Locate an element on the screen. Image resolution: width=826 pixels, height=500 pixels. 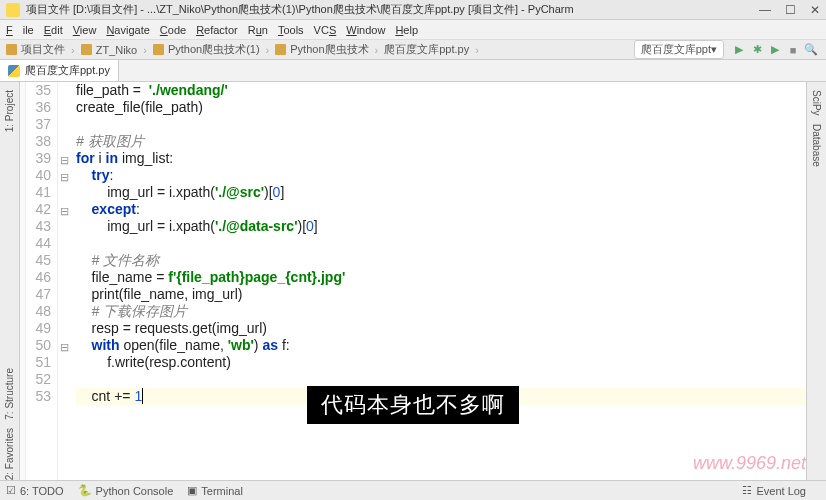
run-coverage-button: ▶ is located at coordinates (775, 50).